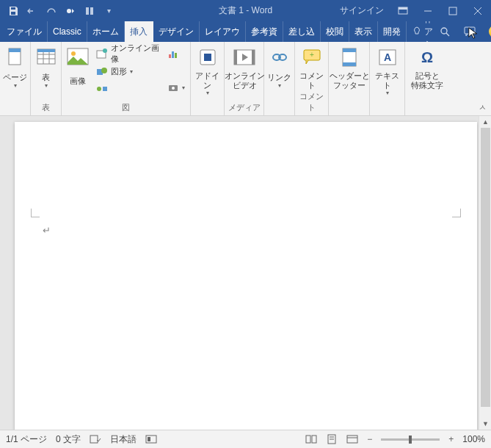 The height and width of the screenshot is (448, 491). What do you see at coordinates (387, 57) in the screenshot?
I see `svg-text: A` at bounding box center [387, 57].